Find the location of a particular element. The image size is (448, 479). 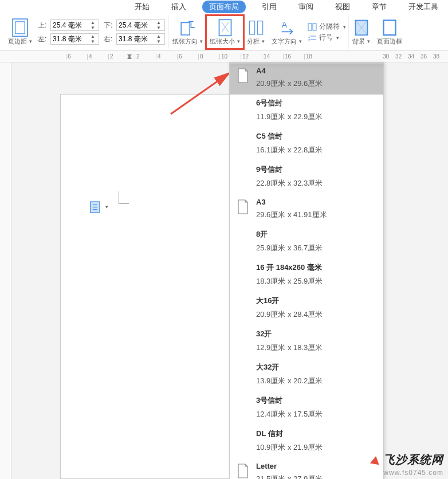

columns-button: 分栏▾ is located at coordinates (256, 32).